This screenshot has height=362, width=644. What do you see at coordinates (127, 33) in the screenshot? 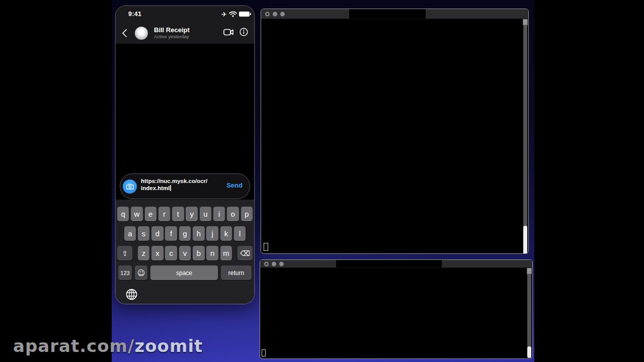
I see `back-icon` at bounding box center [127, 33].